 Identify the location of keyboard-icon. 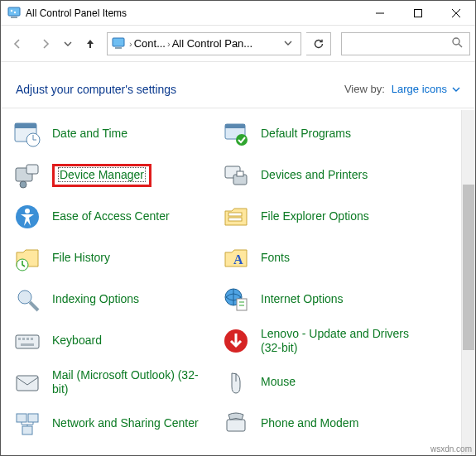
(27, 341).